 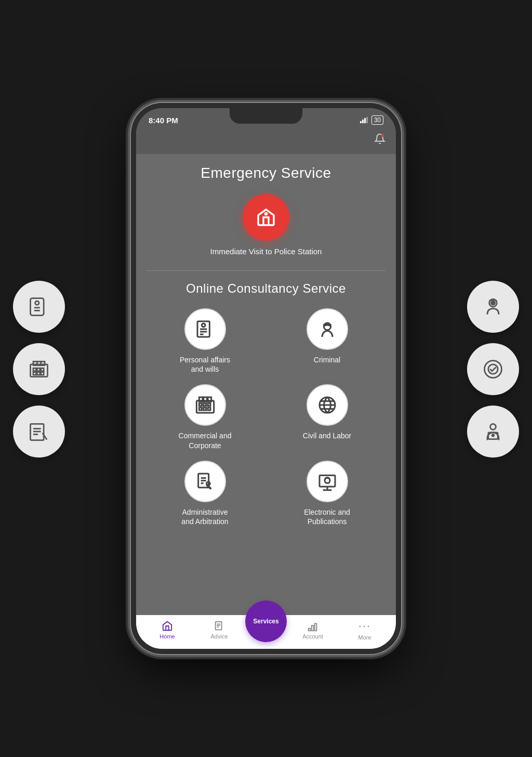 What do you see at coordinates (266, 225) in the screenshot?
I see `emergency-button-wrap: Immediate Visit to Police Station` at bounding box center [266, 225].